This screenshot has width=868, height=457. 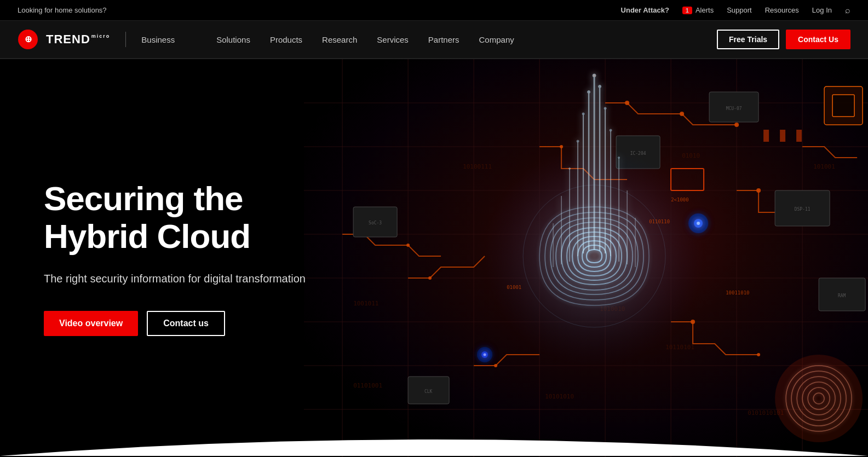 What do you see at coordinates (645, 10) in the screenshot?
I see `under-attack-label: Under Attack?` at bounding box center [645, 10].